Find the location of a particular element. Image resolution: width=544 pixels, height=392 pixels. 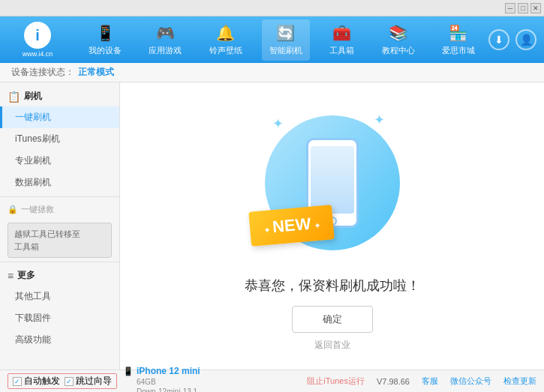

skip-guide-checkbox: ✓ 跳过向导 is located at coordinates (89, 381).